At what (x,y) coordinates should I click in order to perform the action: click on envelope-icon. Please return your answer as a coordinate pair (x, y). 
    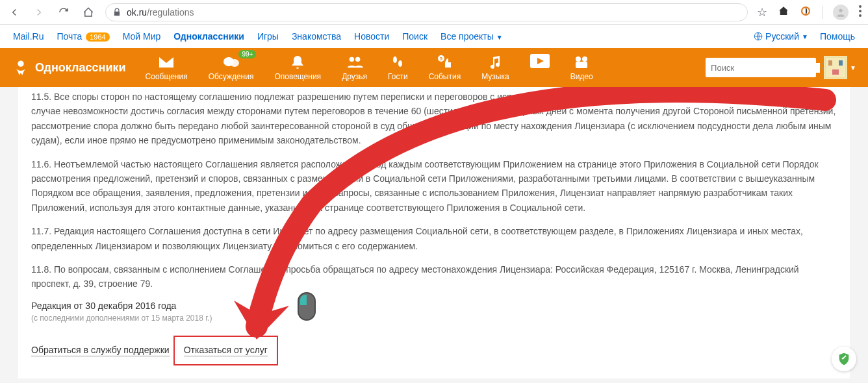
    Looking at the image, I should click on (166, 62).